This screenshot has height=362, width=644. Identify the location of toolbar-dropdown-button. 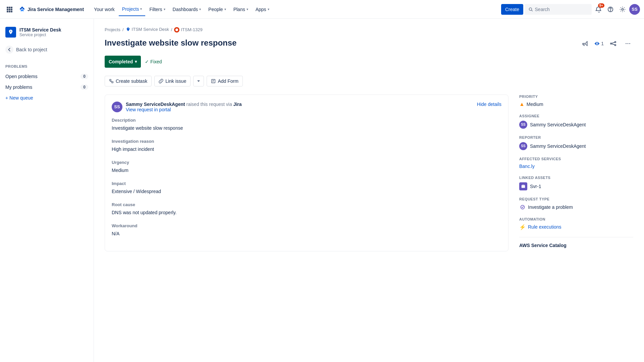
(199, 81).